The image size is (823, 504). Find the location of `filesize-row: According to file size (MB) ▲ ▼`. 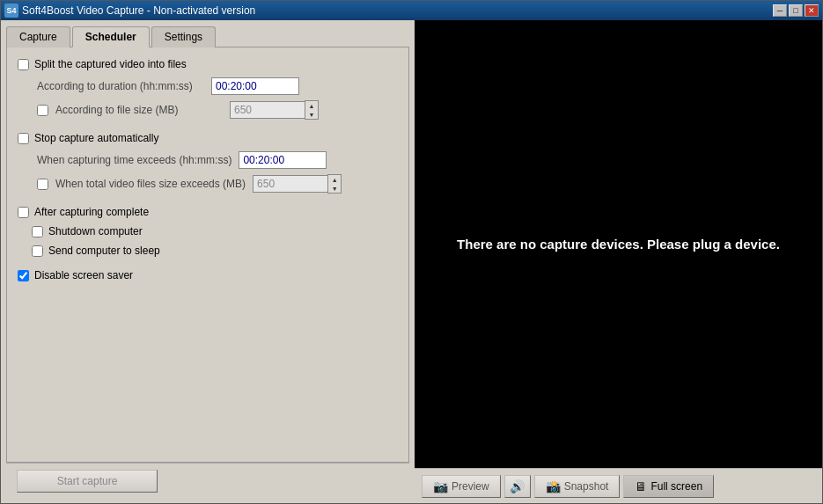

filesize-row: According to file size (MB) ▲ ▼ is located at coordinates (217, 110).